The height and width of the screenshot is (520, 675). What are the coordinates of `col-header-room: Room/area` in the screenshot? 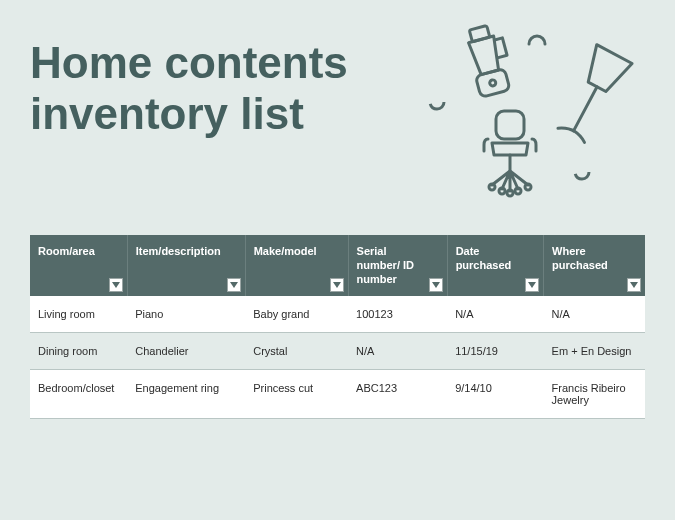 It's located at (78, 266).